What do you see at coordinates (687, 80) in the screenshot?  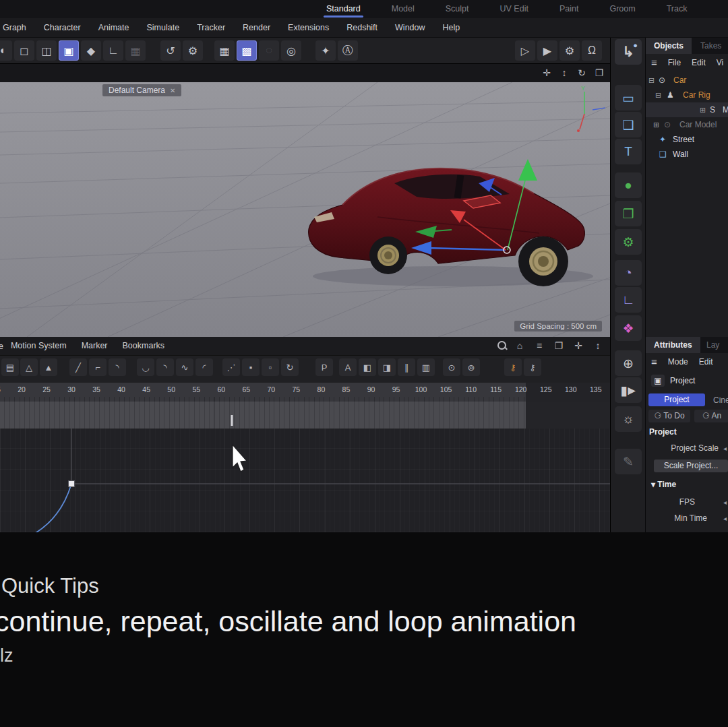 I see `tree-item-car: ⊟⊙Car` at bounding box center [687, 80].